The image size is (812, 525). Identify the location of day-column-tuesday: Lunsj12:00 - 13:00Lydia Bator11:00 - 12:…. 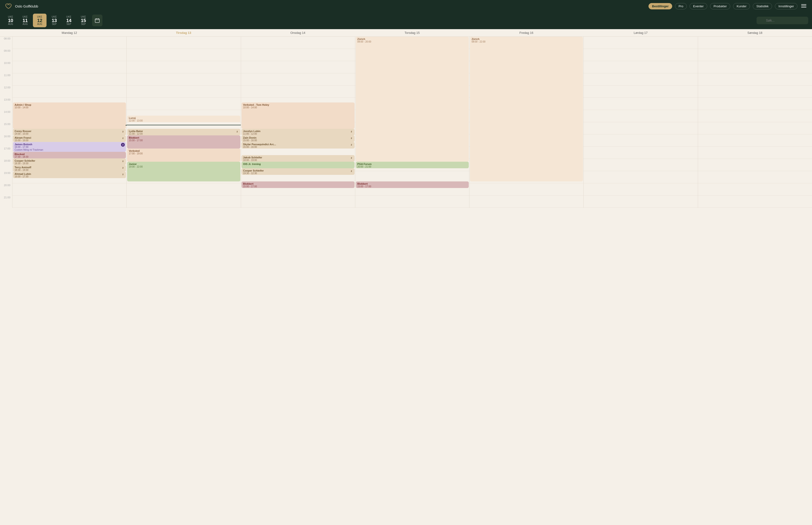
(183, 122).